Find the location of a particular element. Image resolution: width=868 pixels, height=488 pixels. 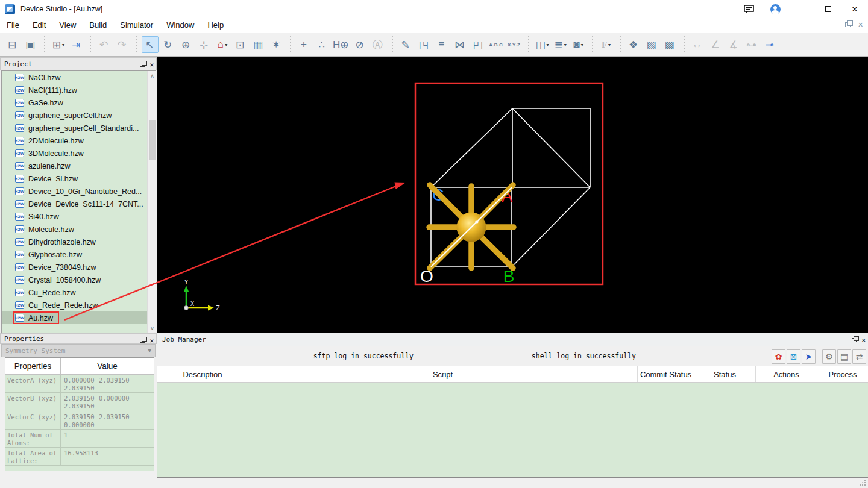

resize-button: ◳ is located at coordinates (424, 45).